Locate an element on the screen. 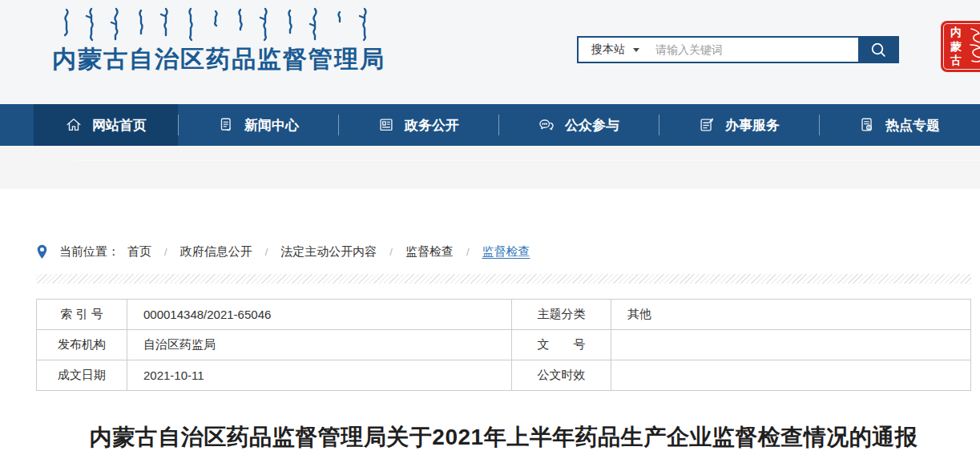  article-title: 内蒙古自治区药品监督管理局关于2021年上半年药品生产企业监督检查情况的通报 is located at coordinates (503, 437).